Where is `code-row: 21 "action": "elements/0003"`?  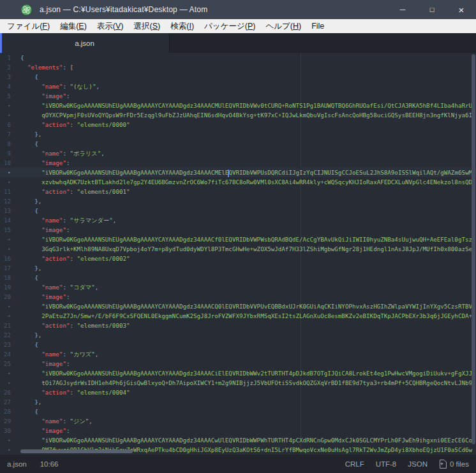
code-row: 21 "action": "elements/0003" is located at coordinates (238, 325).